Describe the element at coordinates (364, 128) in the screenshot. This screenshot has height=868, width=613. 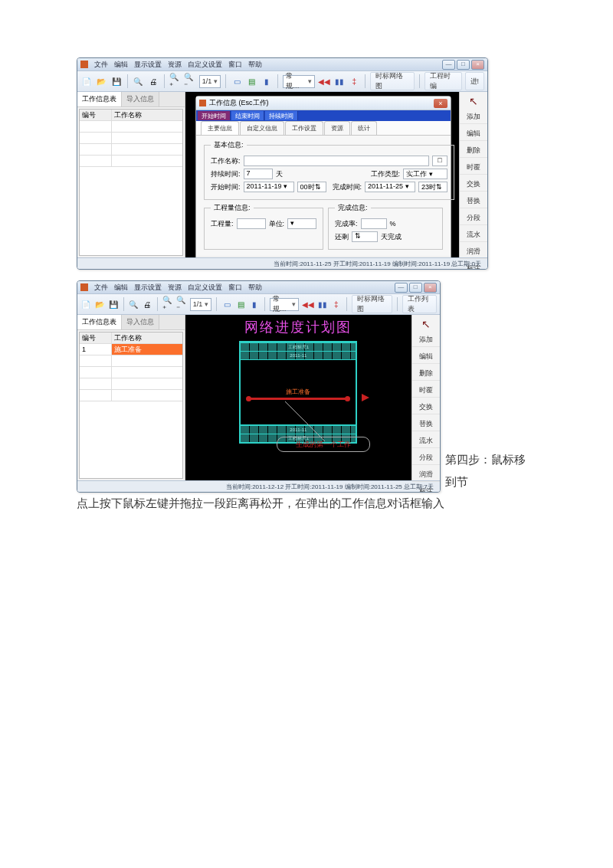
I see `dlg-tab-stats: 统计` at that location.